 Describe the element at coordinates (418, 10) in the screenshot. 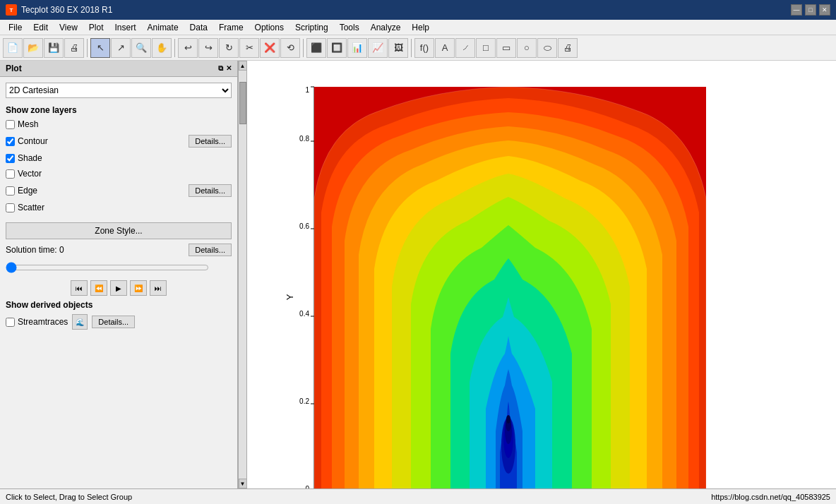

I see `titlebar: T Tecplot 360 EX 2018 R1 — □ ✕` at that location.